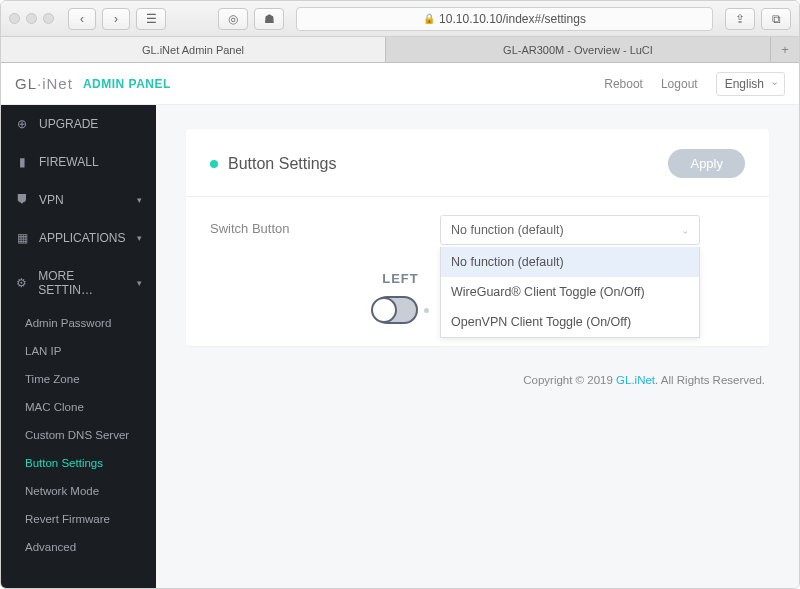 This screenshot has width=800, height=589. What do you see at coordinates (325, 226) in the screenshot?
I see `switch-button-label: Switch Button` at bounding box center [325, 226].